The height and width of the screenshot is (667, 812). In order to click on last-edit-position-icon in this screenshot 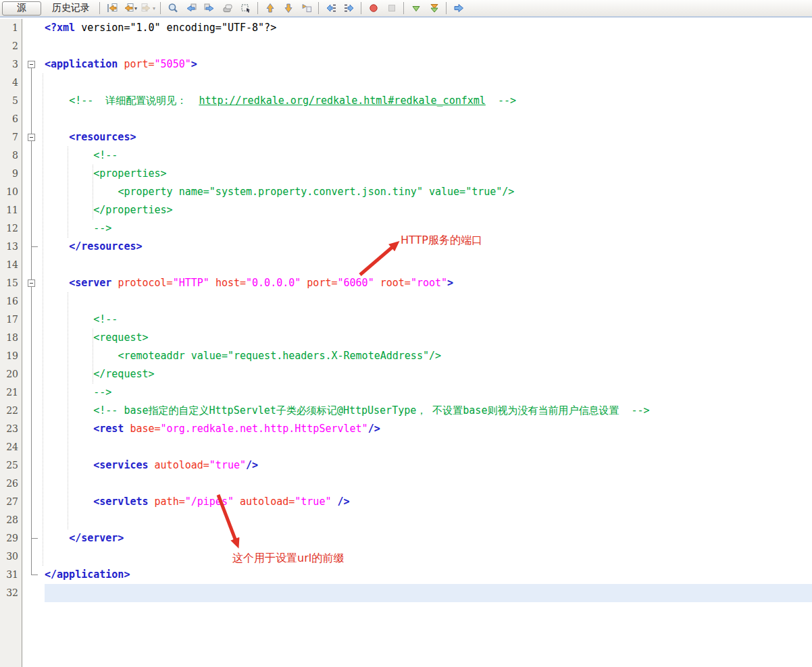, I will do `click(112, 8)`.